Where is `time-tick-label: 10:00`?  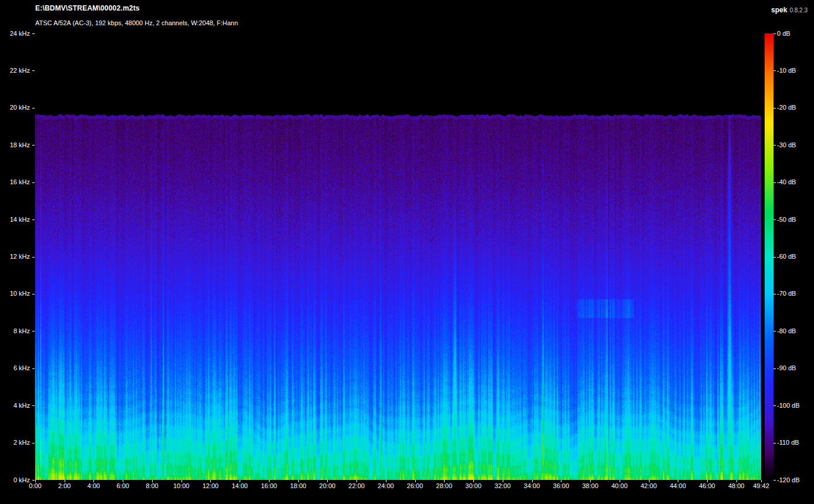 time-tick-label: 10:00 is located at coordinates (181, 486).